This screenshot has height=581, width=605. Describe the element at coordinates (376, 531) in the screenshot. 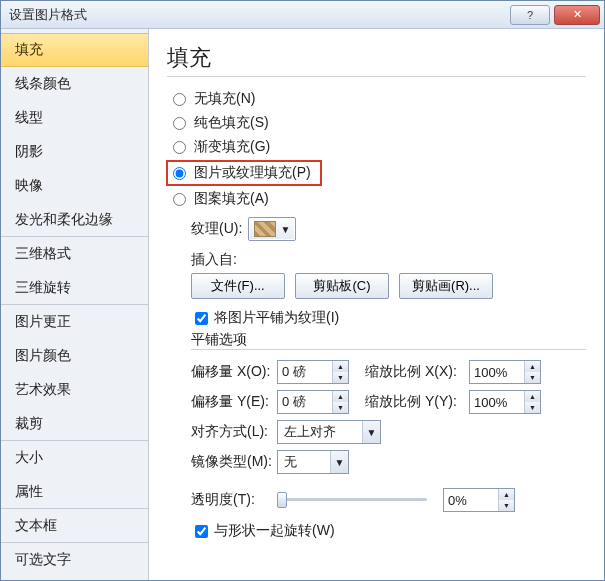

I see `rotate-checkbox-row: 与形状一起旋转(W)` at that location.